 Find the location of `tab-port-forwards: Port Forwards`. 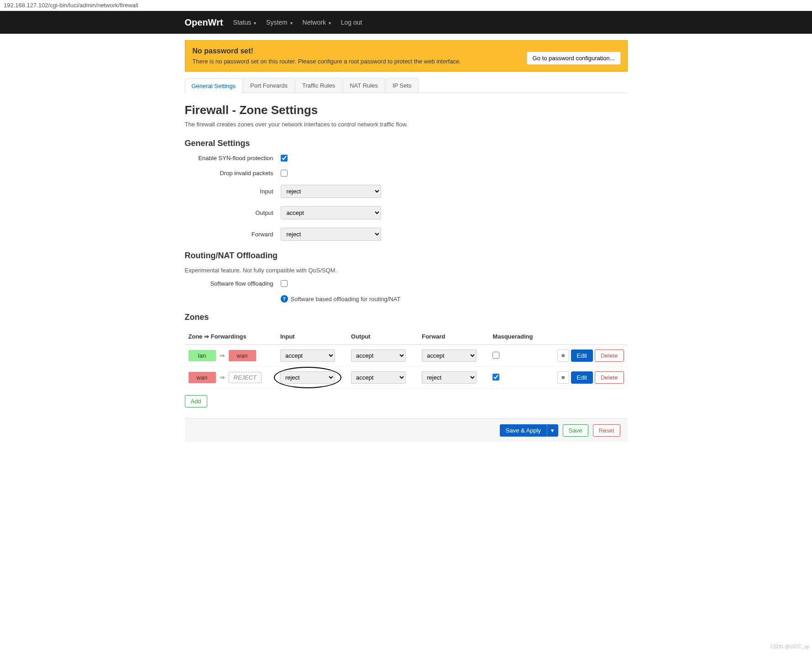

tab-port-forwards: Port Forwards is located at coordinates (269, 85).